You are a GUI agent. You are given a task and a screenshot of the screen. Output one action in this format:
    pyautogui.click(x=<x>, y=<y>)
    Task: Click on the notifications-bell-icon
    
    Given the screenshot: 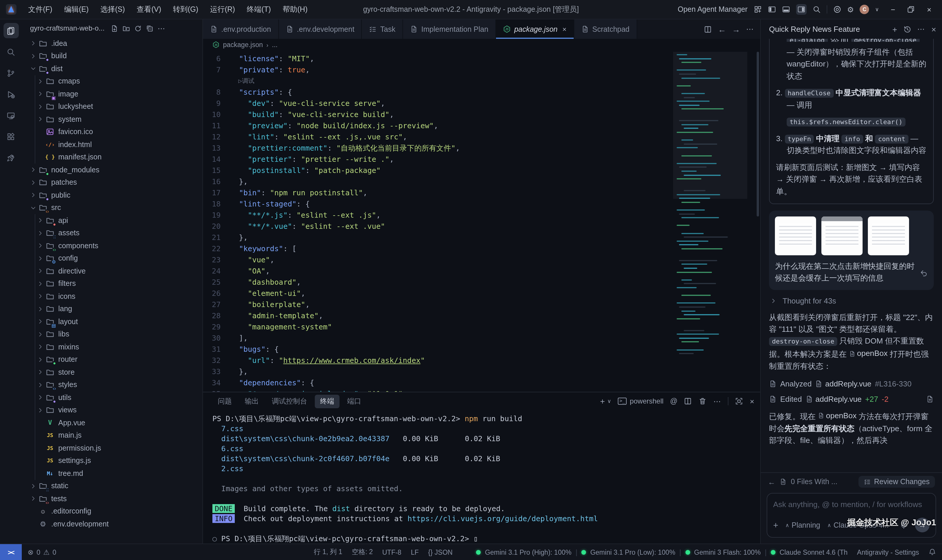 What is the action you would take?
    pyautogui.click(x=932, y=552)
    